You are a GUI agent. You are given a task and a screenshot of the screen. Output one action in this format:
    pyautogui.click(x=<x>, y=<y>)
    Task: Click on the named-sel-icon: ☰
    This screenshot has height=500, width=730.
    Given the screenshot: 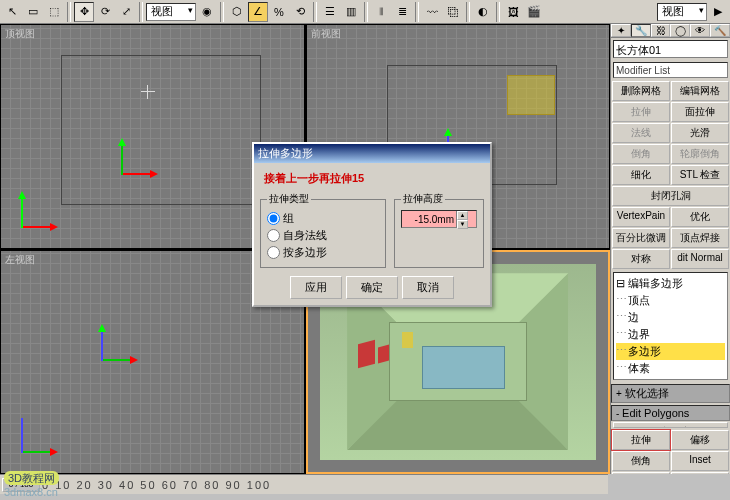 What is the action you would take?
    pyautogui.click(x=330, y=12)
    